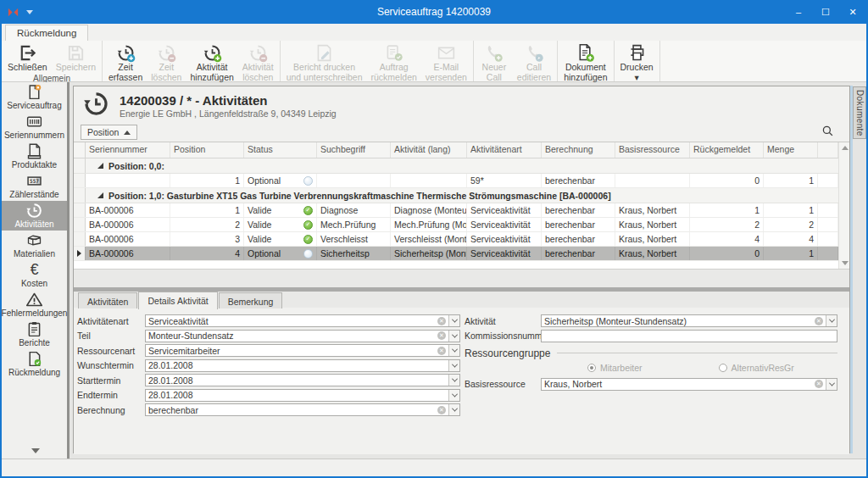  Describe the element at coordinates (354, 150) in the screenshot. I see `column-header-suchbegriff: Suchbegriff` at that location.